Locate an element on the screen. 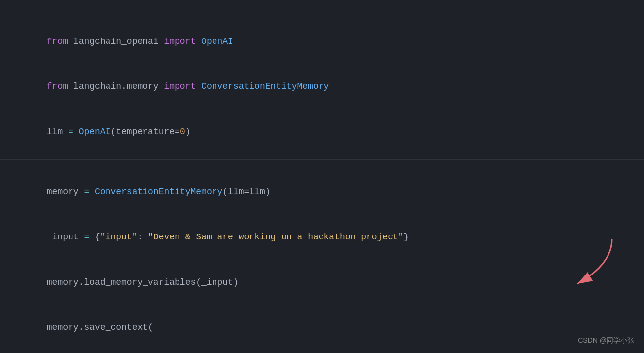 Image resolution: width=644 pixels, height=353 pixels. code-line: llm = OpenAI(temperature=0) is located at coordinates (322, 132).